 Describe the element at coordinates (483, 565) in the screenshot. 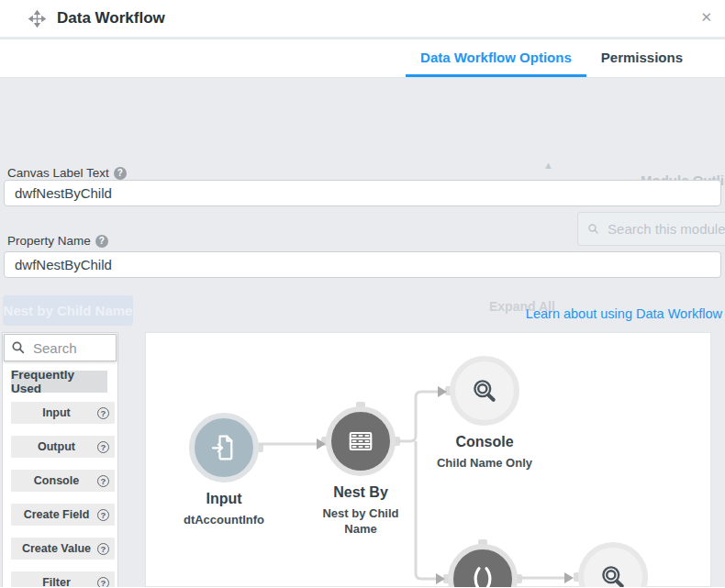

I see `size-node-circle` at that location.